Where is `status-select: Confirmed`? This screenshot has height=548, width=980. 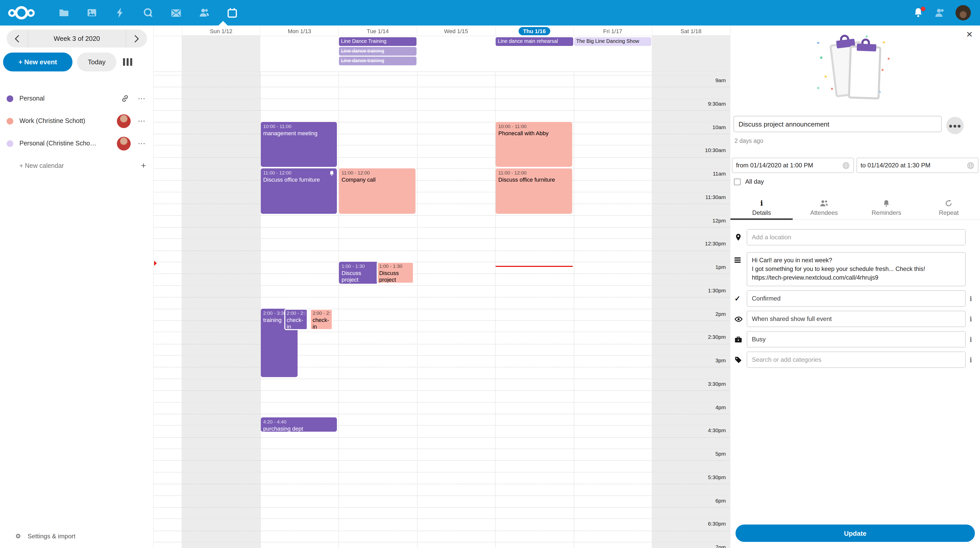
status-select: Confirmed is located at coordinates (856, 299).